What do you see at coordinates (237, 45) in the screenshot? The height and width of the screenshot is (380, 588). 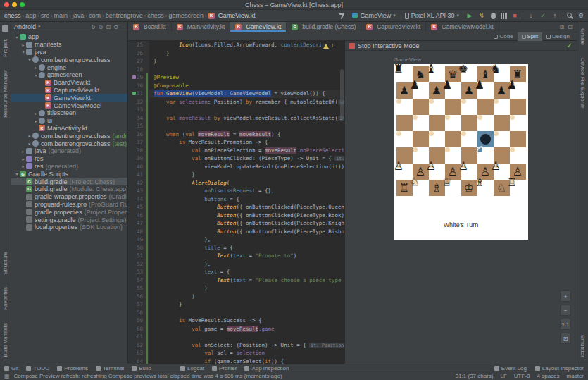 I see `code-line: 25 Icon(Icons.Filled.ArrowForward, conte…` at bounding box center [237, 45].